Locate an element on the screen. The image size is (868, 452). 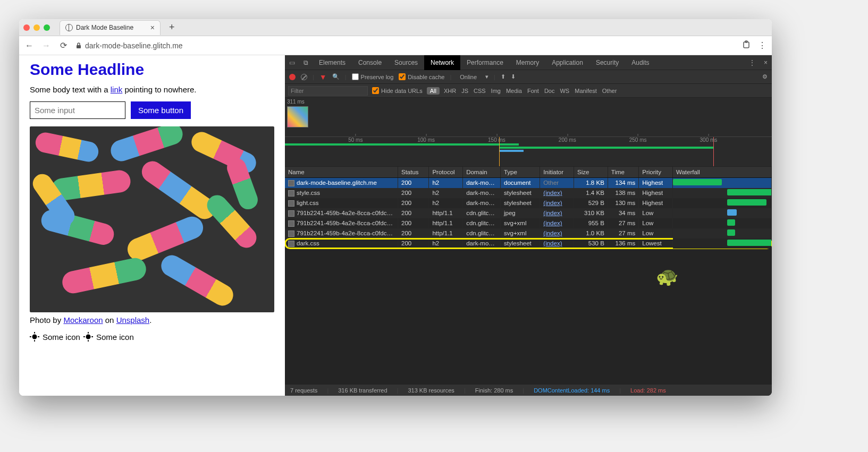
inspect-icon: ▭ is located at coordinates (292, 63).